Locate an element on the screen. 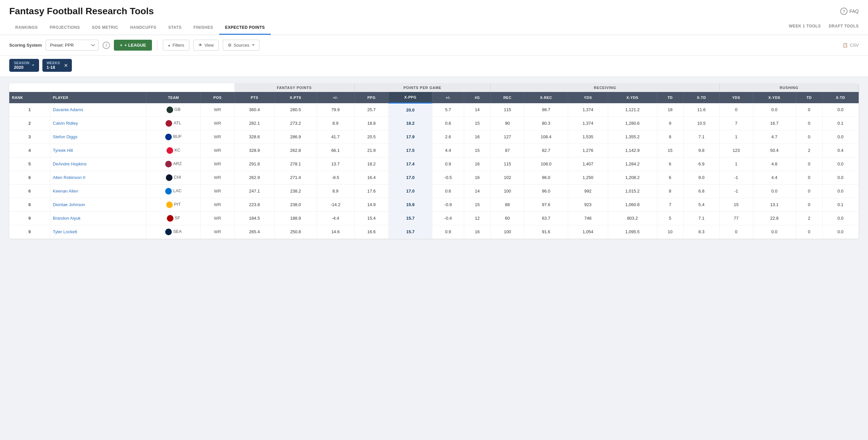  cell-xppg: 17.5 is located at coordinates (410, 150).